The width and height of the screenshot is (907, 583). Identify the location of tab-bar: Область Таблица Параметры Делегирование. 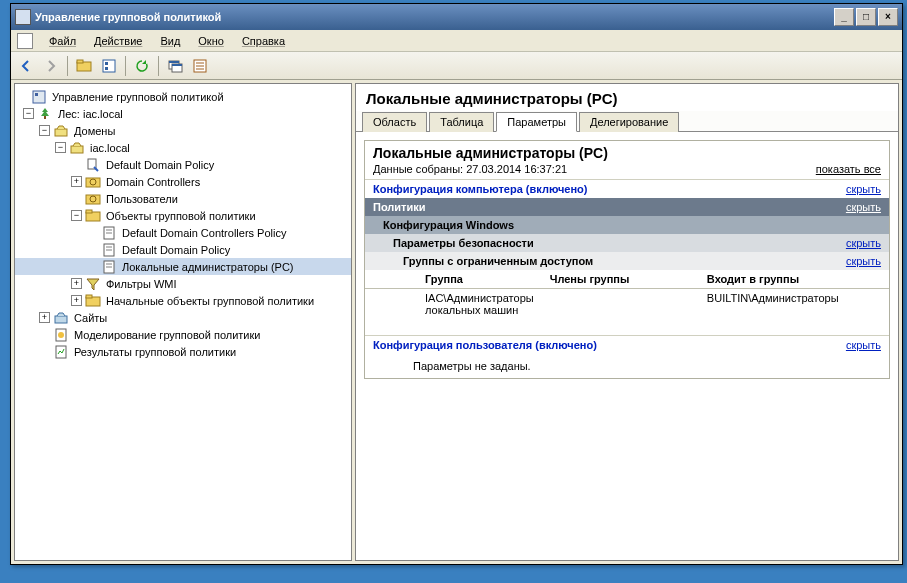
(627, 122).